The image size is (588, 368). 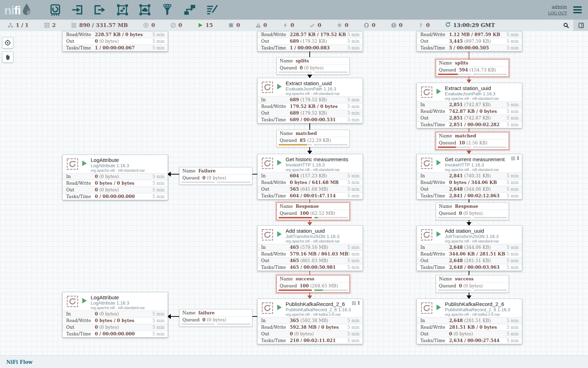 What do you see at coordinates (55, 10) in the screenshot?
I see `processor-icon` at bounding box center [55, 10].